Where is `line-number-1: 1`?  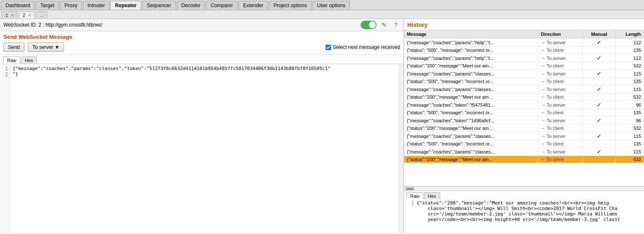
line-number-1: 1 is located at coordinates (5, 69).